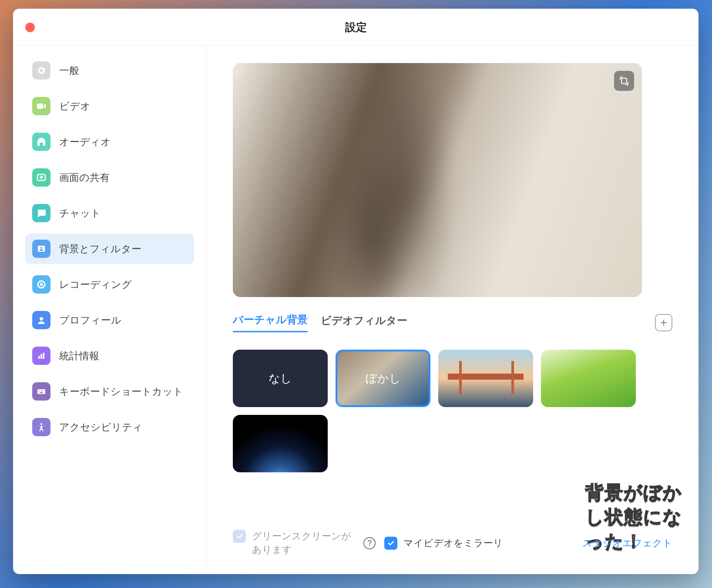 This screenshot has height=588, width=712. Describe the element at coordinates (41, 70) in the screenshot. I see `gear-icon` at that location.